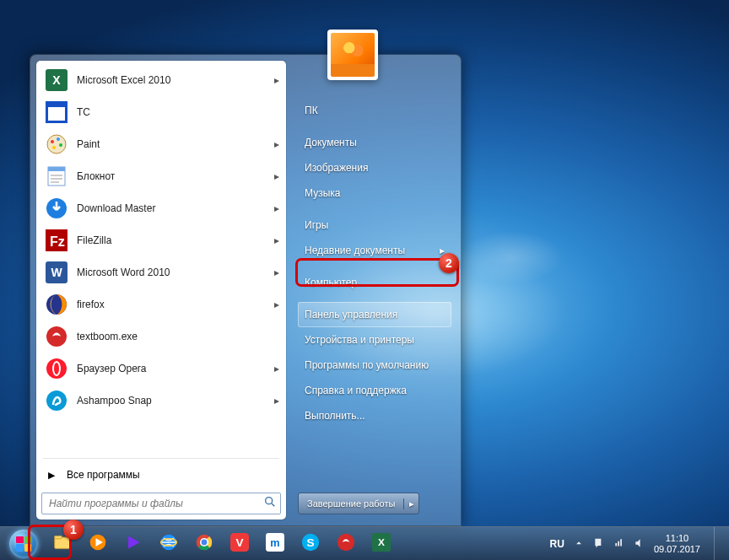  Describe the element at coordinates (375, 340) in the screenshot. I see `right-item-8: Устройства и принтеры` at that location.